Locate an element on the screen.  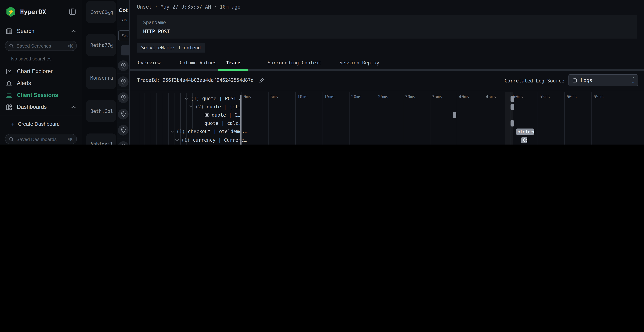
tab-trace: Trace is located at coordinates (233, 63).